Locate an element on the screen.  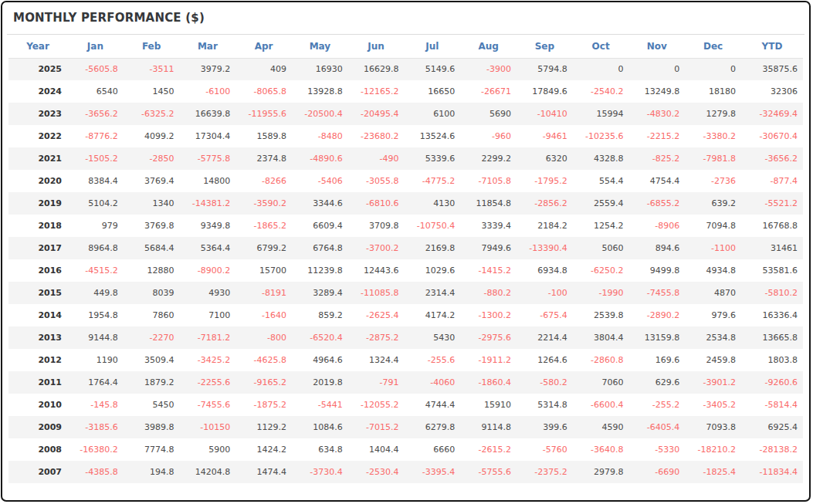
table-row-2019: 20195104.21340-14381.2-3590.23344.6-6810… is located at coordinates (406, 204).